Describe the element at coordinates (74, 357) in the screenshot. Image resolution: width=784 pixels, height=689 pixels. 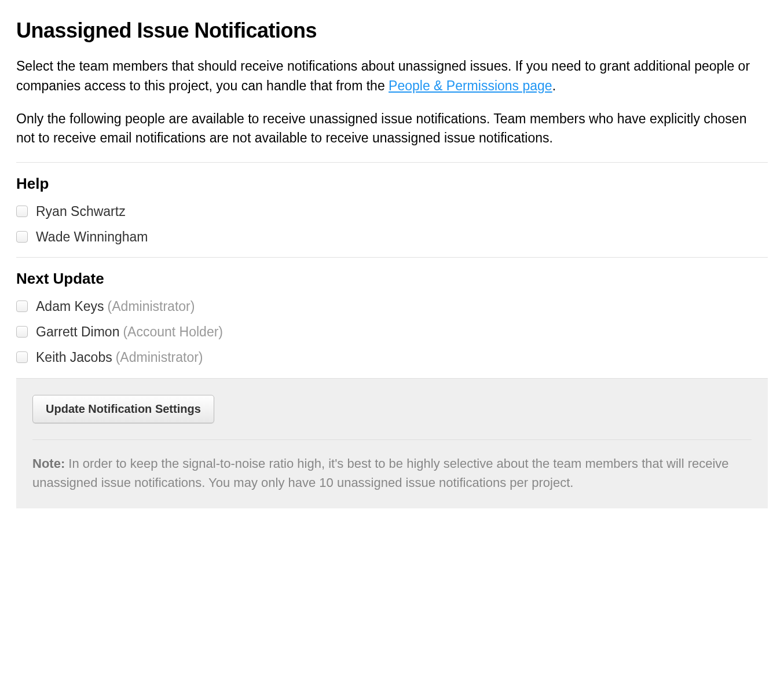
I see `person-name: Keith Jacobs` at that location.